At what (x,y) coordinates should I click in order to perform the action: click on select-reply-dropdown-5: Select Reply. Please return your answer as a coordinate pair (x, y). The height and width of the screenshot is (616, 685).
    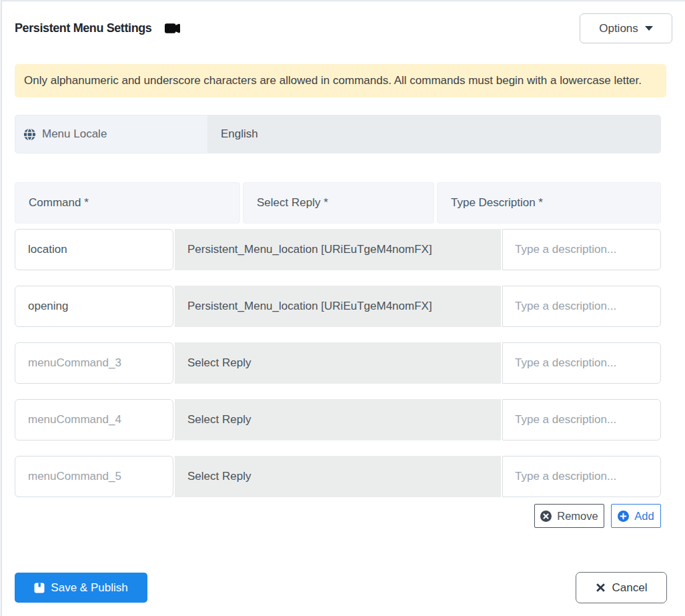
    Looking at the image, I should click on (337, 477).